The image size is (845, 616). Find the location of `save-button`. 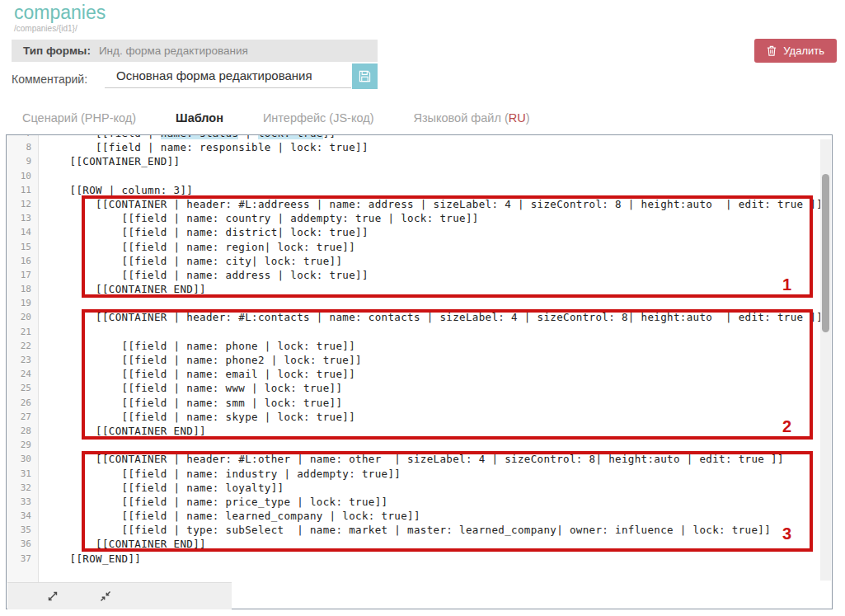

save-button is located at coordinates (364, 76).